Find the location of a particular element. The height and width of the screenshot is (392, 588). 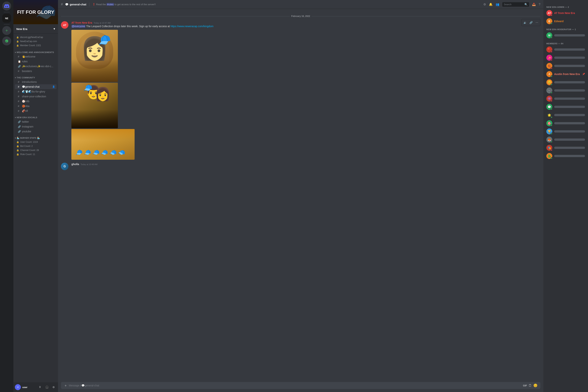

member-12-status is located at coordinates (552, 142).